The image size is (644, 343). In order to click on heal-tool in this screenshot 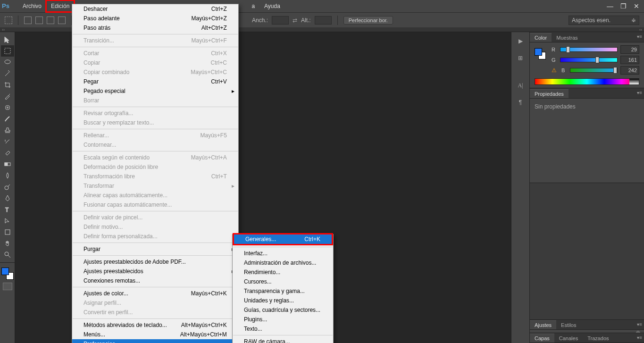, I will do `click(8, 108)`.